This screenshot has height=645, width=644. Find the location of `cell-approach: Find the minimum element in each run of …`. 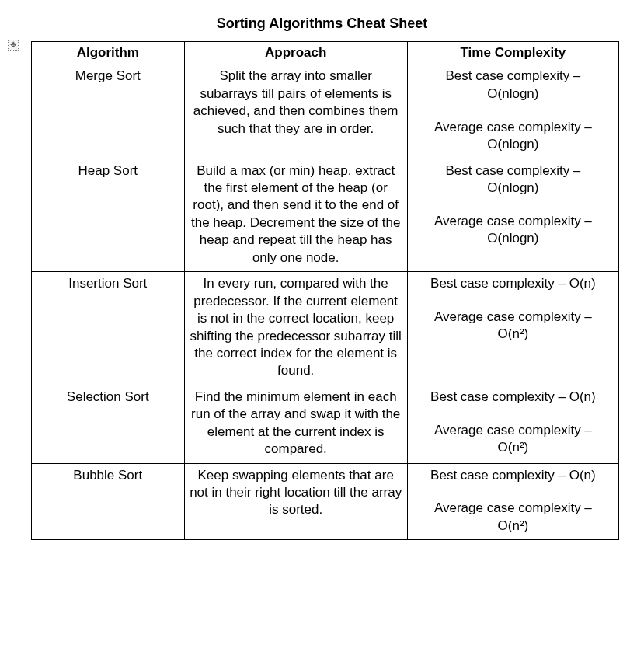

cell-approach: Find the minimum element in each run of … is located at coordinates (295, 424).